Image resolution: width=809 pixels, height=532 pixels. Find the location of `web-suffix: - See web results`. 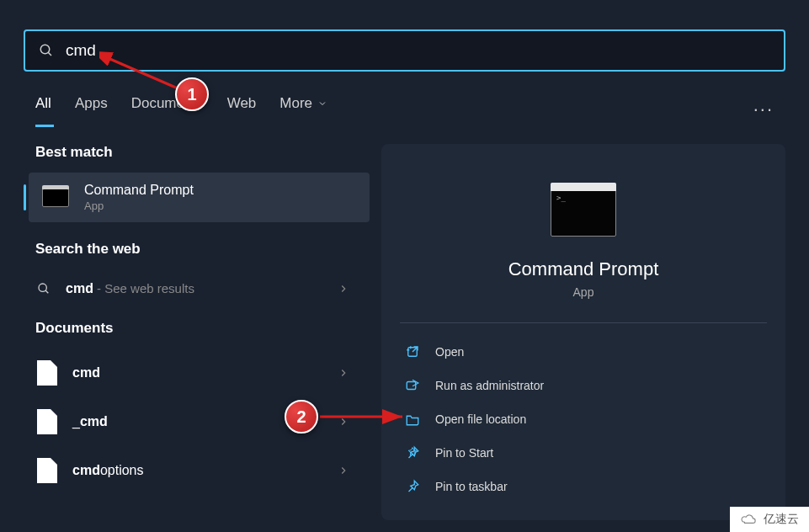

web-suffix: - See web results is located at coordinates (144, 288).